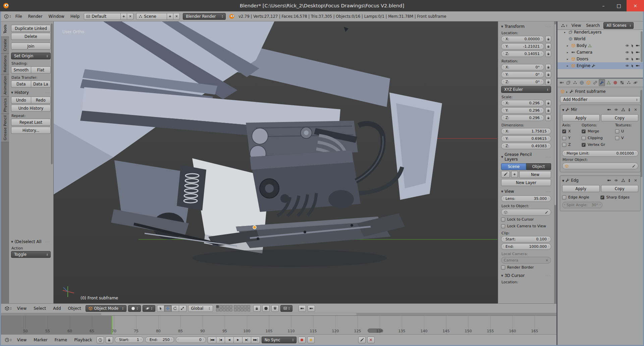 This screenshot has width=644, height=346. What do you see at coordinates (56, 16) in the screenshot?
I see `menu-window: Window` at bounding box center [56, 16].